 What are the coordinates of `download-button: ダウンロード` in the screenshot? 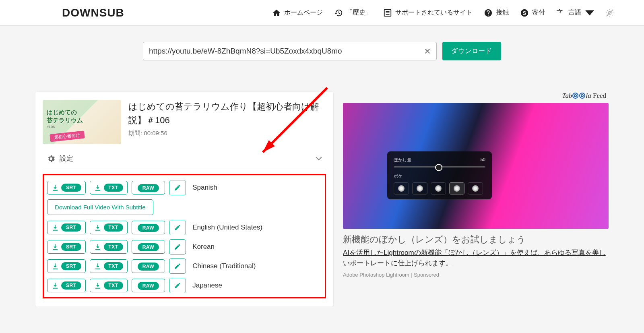 It's located at (472, 51).